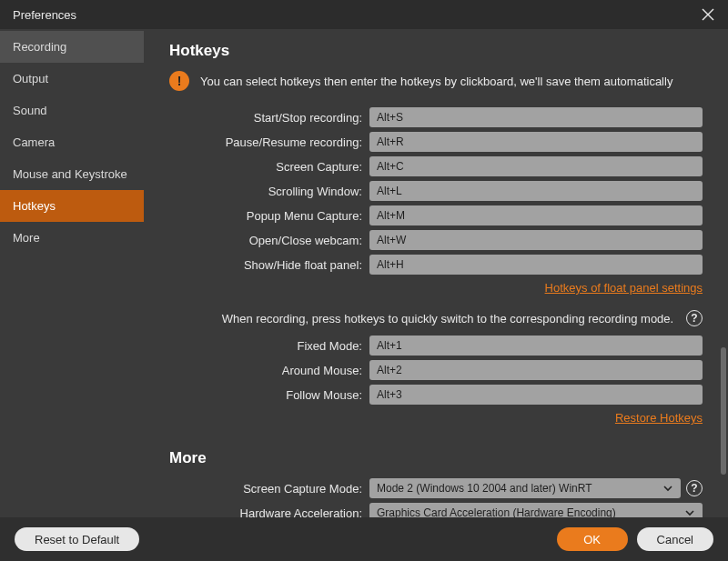  Describe the element at coordinates (269, 265) in the screenshot. I see `label-float-panel: Show/Hide float panel:` at that location.